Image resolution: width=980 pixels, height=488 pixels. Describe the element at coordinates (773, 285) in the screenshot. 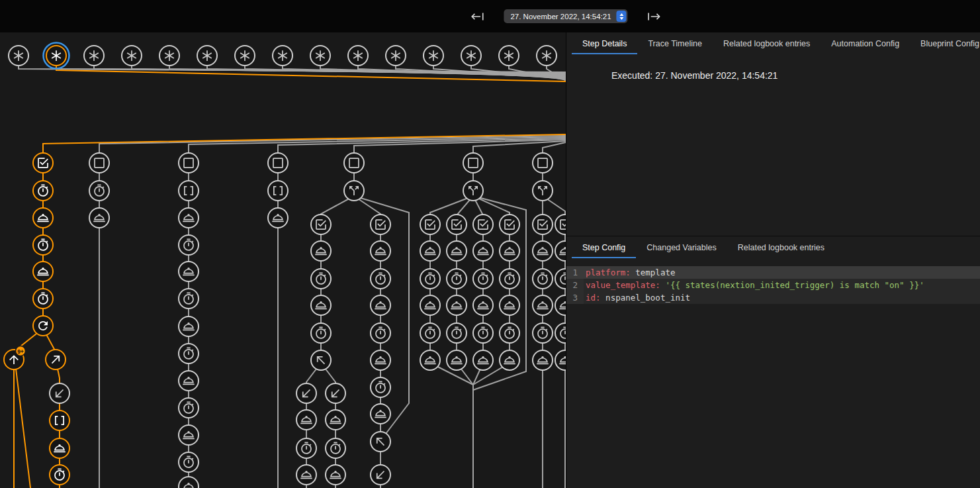

I see `step-config-editor: 1 platform: template 2 value_template: '…` at that location.